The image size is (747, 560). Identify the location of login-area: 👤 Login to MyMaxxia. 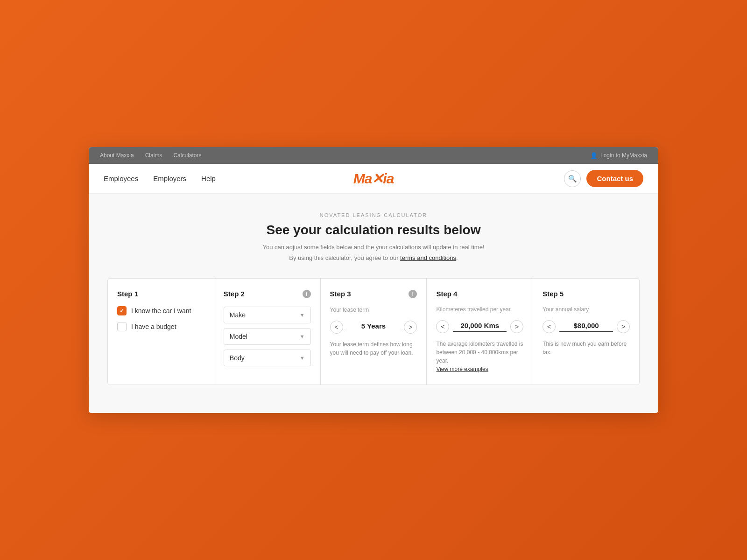
(619, 156).